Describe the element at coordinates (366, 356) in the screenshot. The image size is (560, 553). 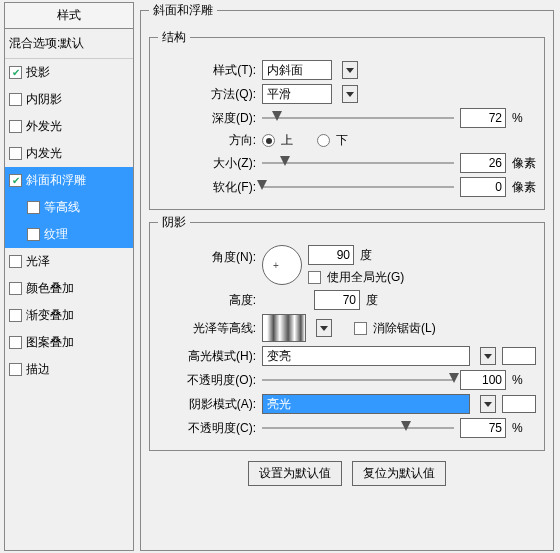
I see `highlight-mode-select: 变亮` at that location.